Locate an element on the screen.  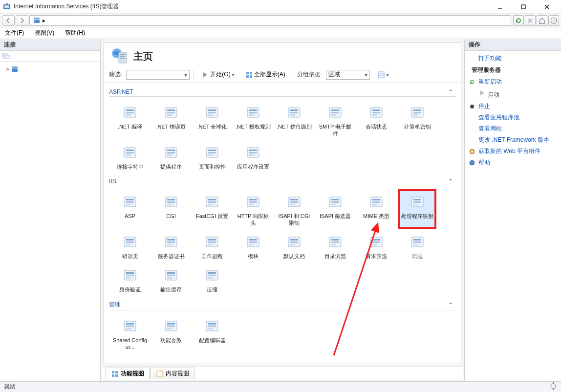
caret-icon: > is located at coordinates (7, 69).